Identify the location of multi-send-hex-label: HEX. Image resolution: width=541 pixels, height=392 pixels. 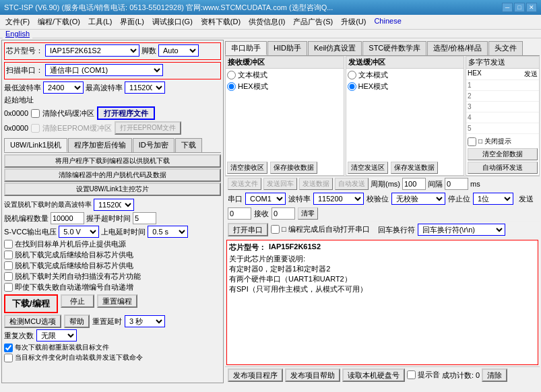
(496, 74).